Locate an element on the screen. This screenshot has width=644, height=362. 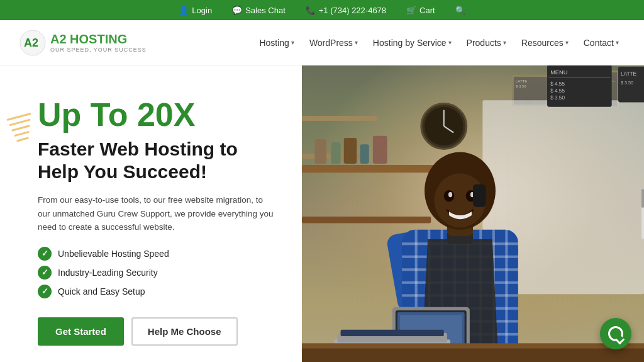
logo: A2 A2 HOSTING OUR SPEED, YOUR SUCCESS is located at coordinates (83, 43).